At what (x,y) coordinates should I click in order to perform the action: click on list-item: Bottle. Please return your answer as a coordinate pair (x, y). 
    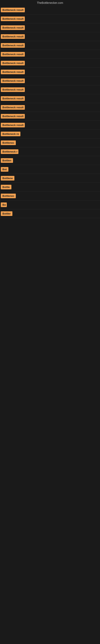
    Looking at the image, I should click on (50, 187).